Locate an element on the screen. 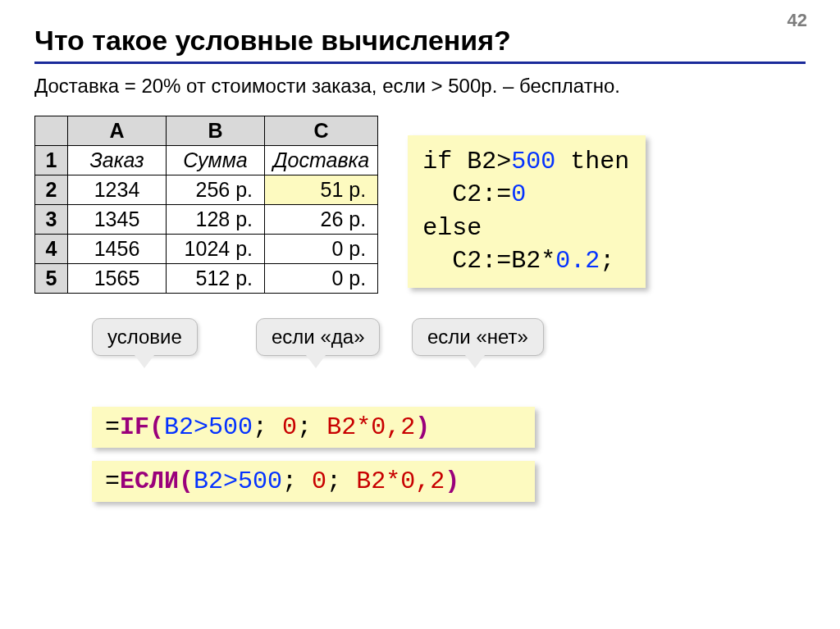 The height and width of the screenshot is (629, 840). keyword-then: then is located at coordinates (592, 162).